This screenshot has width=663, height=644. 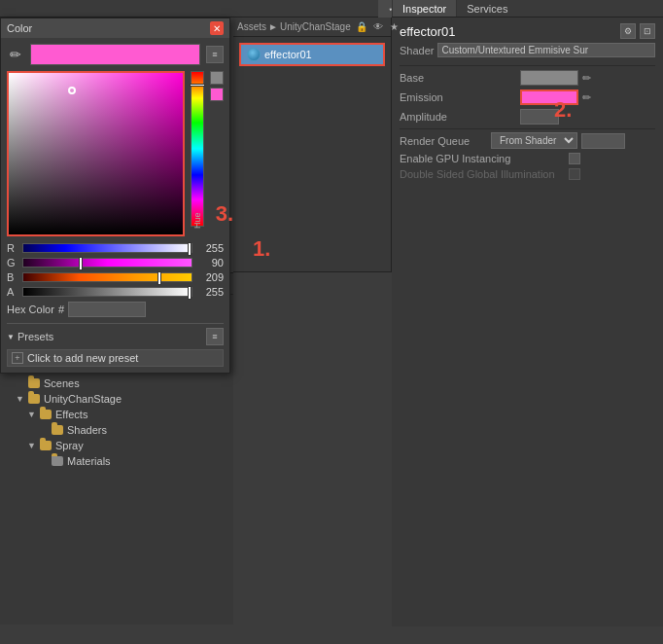 What do you see at coordinates (83, 399) in the screenshot?
I see `unitychanstage-label: UnityChanStage` at bounding box center [83, 399].